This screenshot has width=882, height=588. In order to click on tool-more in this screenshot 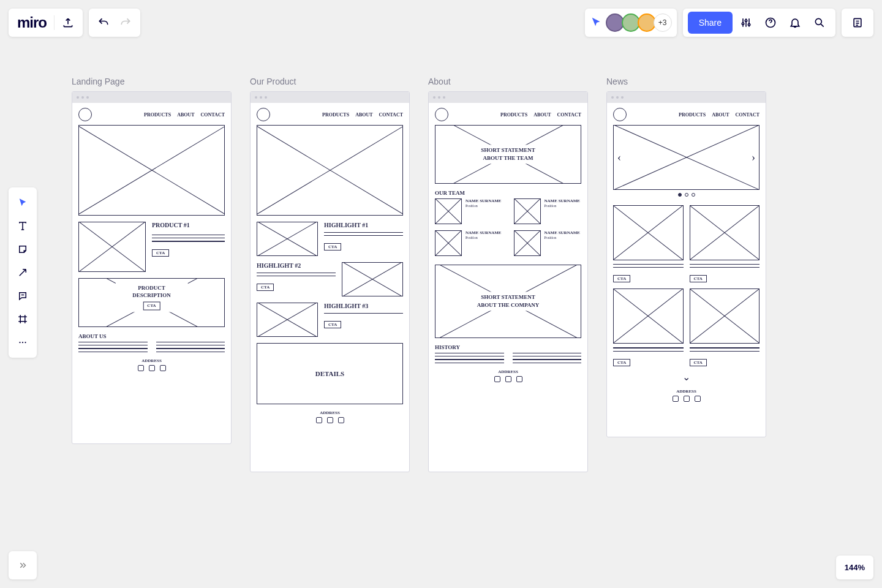, I will do `click(23, 342)`.